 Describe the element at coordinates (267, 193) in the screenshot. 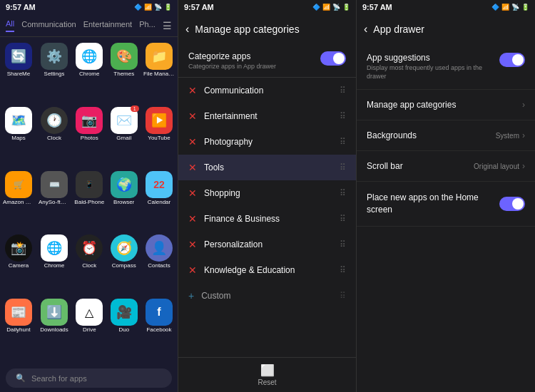

I see `category-row-shopping: ✕ Shopping ⠿` at that location.